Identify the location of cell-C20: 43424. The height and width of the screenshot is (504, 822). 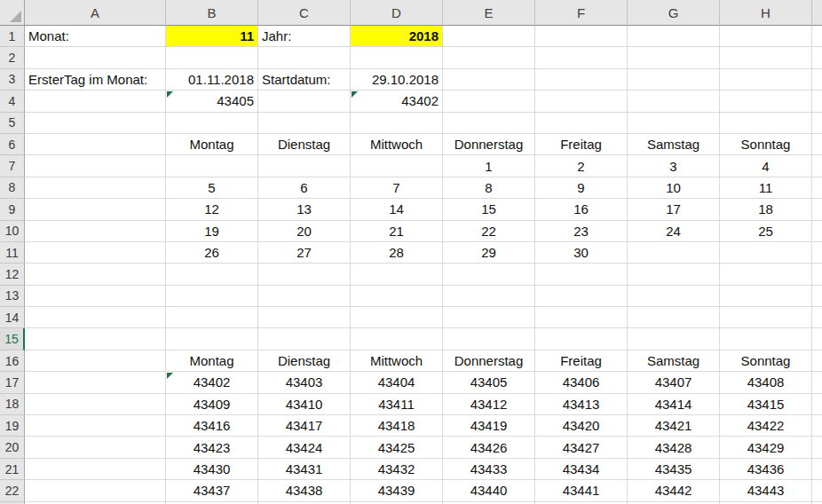
(304, 447).